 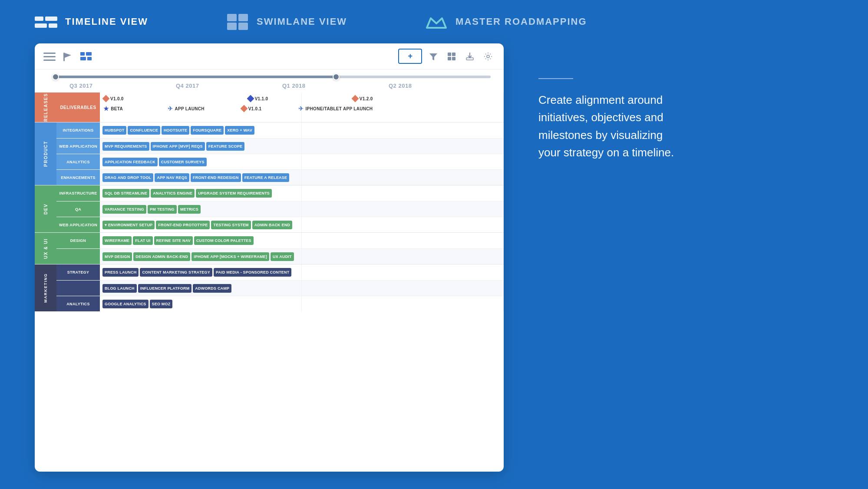 What do you see at coordinates (50, 56) in the screenshot?
I see `list-icon` at bounding box center [50, 56].